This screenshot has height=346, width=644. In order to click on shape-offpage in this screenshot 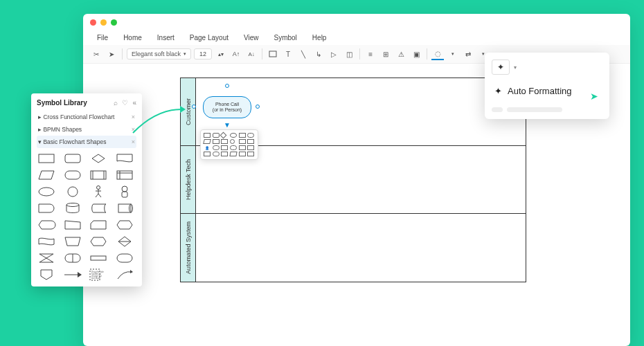, I will do `click(46, 275)`.